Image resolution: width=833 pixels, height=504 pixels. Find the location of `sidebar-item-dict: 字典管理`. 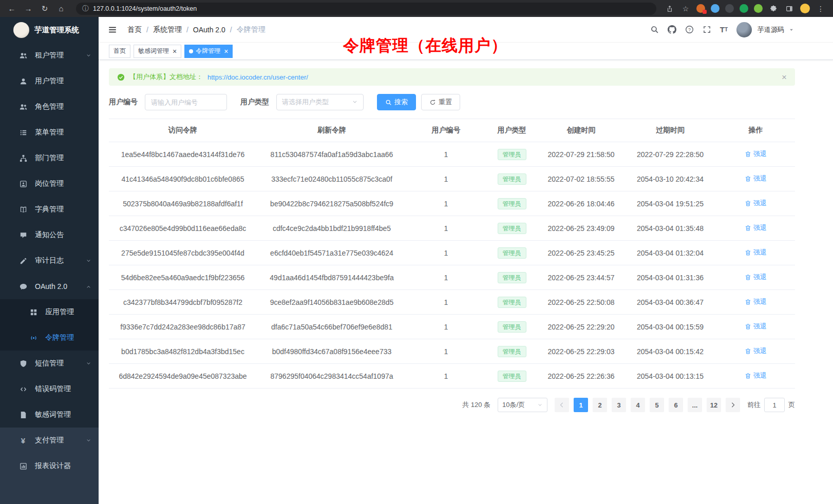

sidebar-item-dict: 字典管理 is located at coordinates (49, 209).